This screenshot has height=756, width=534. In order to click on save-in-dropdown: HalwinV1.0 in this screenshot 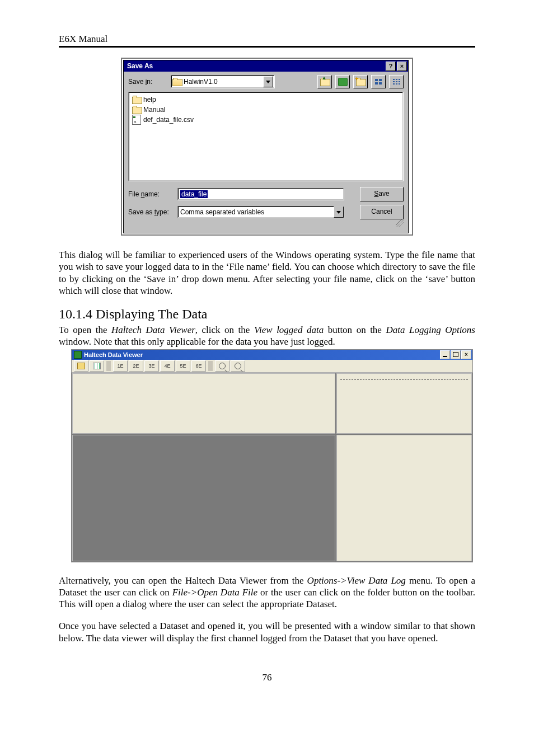, I will do `click(223, 82)`.